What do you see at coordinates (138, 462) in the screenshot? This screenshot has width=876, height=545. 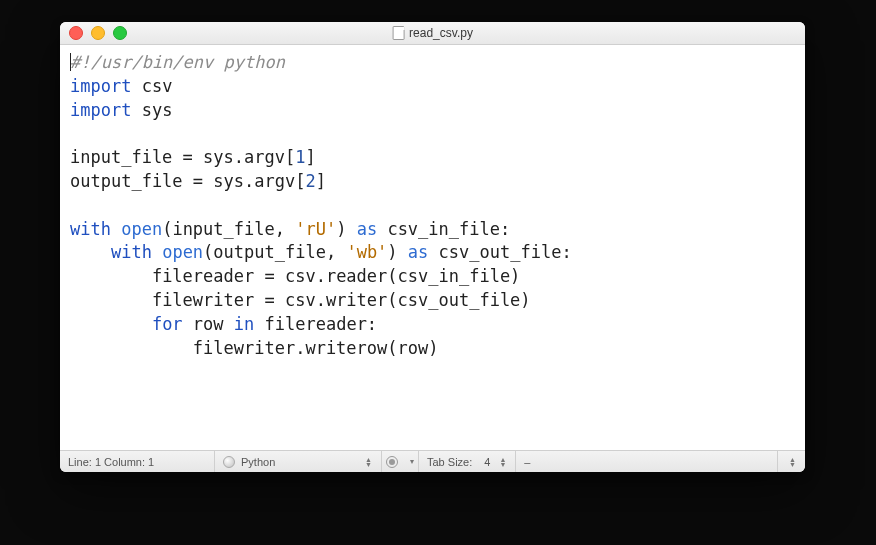 I see `status-position: Line: 1 Column: 1` at bounding box center [138, 462].